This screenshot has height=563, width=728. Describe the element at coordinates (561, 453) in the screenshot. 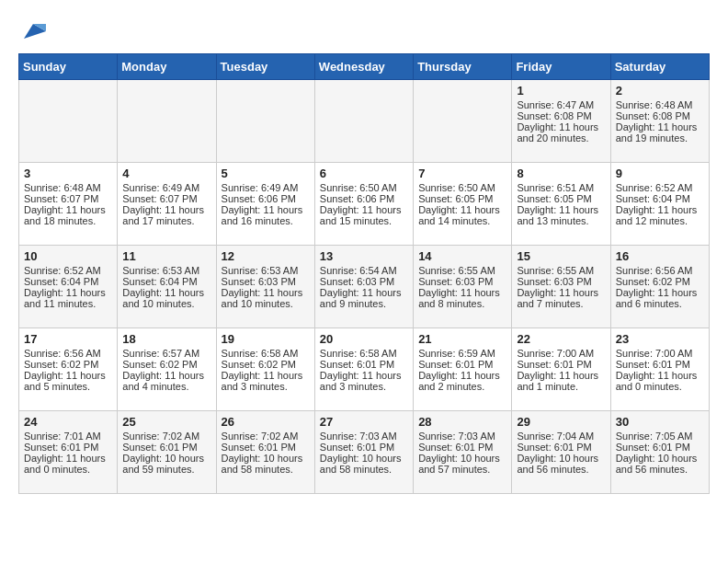

I see `day-cell: 29Sunrise: 7:04 AMSunset: 6:01 PMDayligh…` at that location.